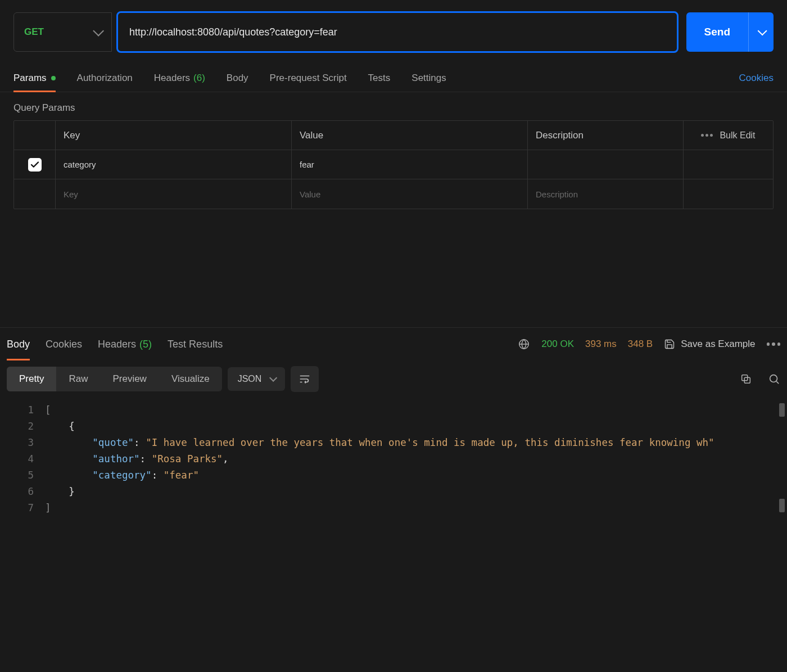  I want to click on table-header-row: Key Value Description Bulk Edit, so click(394, 136).